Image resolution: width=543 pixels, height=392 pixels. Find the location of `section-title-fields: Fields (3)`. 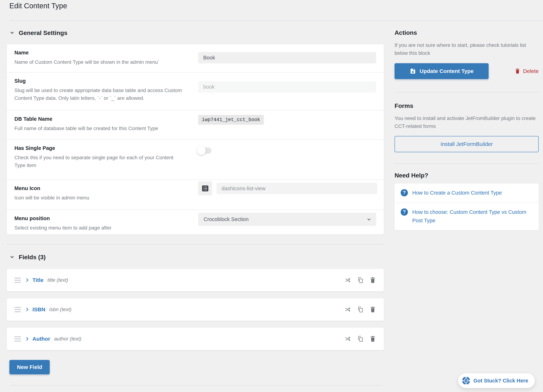

section-title-fields: Fields (3) is located at coordinates (32, 257).